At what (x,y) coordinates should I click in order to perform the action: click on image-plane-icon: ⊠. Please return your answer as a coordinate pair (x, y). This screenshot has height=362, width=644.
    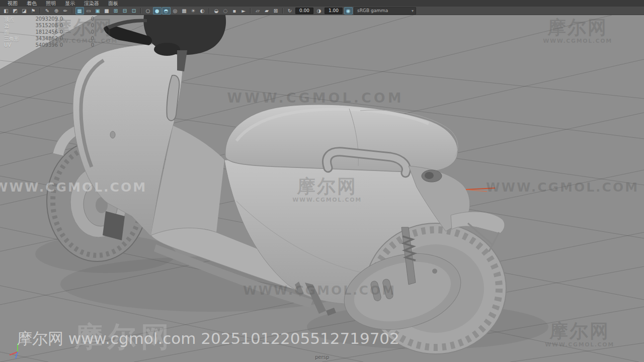
    Looking at the image, I should click on (276, 11).